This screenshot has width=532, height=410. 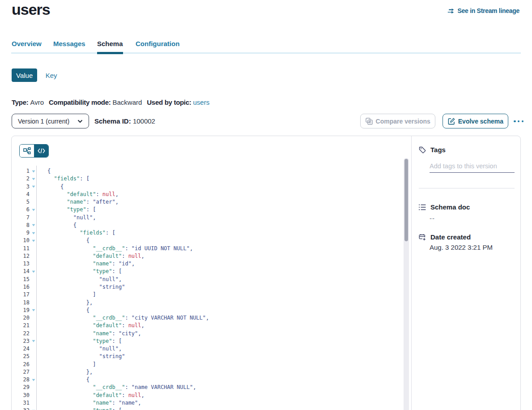 What do you see at coordinates (89, 334) in the screenshot?
I see `code-line-text: "name": "city",` at bounding box center [89, 334].